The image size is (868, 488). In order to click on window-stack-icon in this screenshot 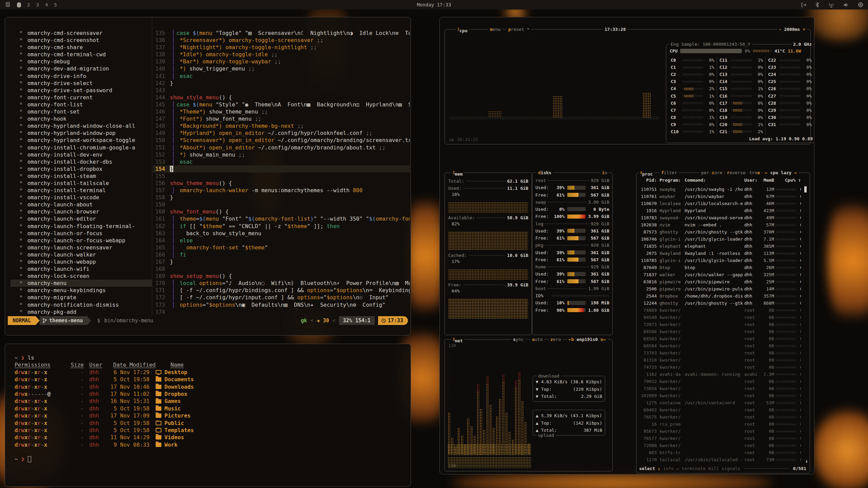, I will do `click(8, 5)`.